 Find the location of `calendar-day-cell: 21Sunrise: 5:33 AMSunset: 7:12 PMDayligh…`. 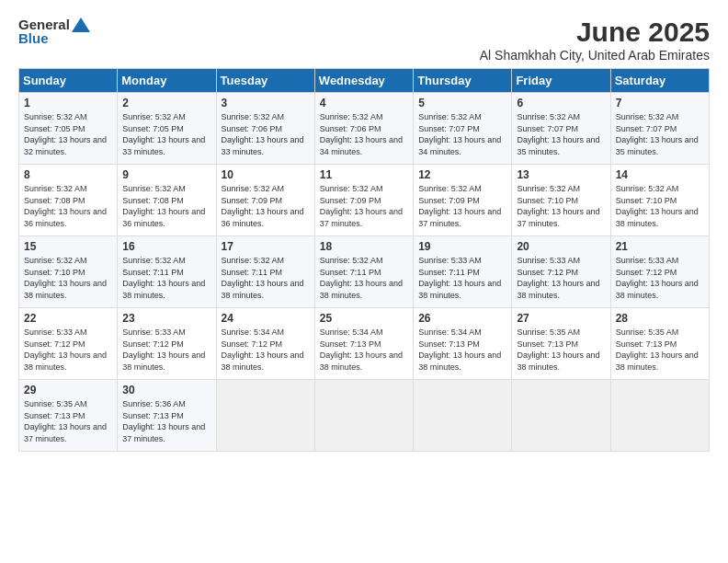

calendar-day-cell: 21Sunrise: 5:33 AMSunset: 7:12 PMDayligh… is located at coordinates (660, 272).